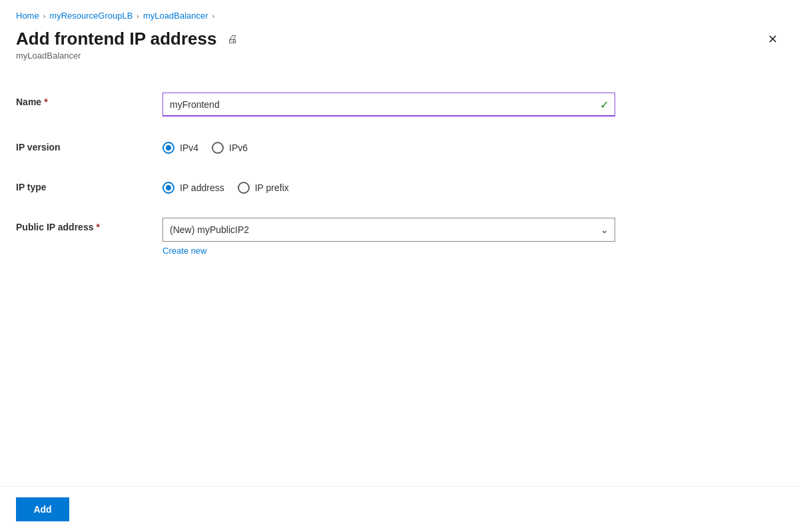  I want to click on name-control: ✓, so click(389, 105).